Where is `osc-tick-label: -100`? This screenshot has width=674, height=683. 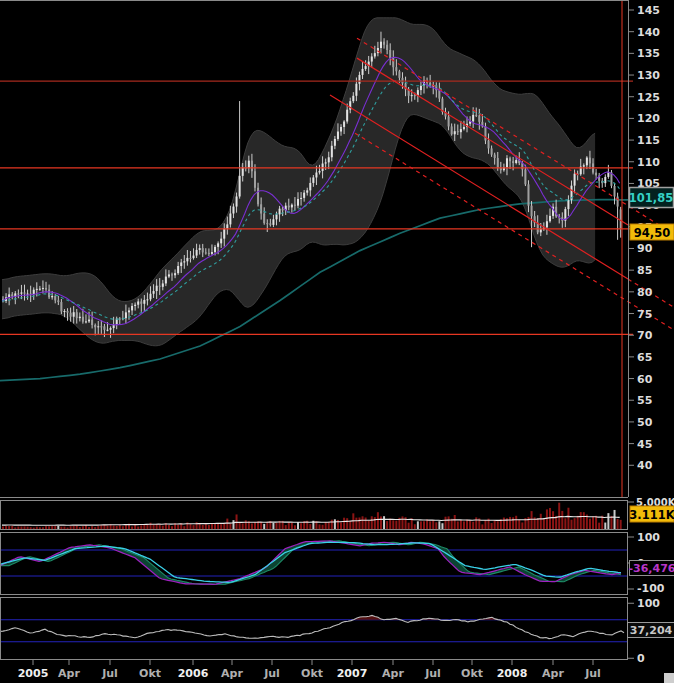
osc-tick-label: -100 is located at coordinates (651, 588).